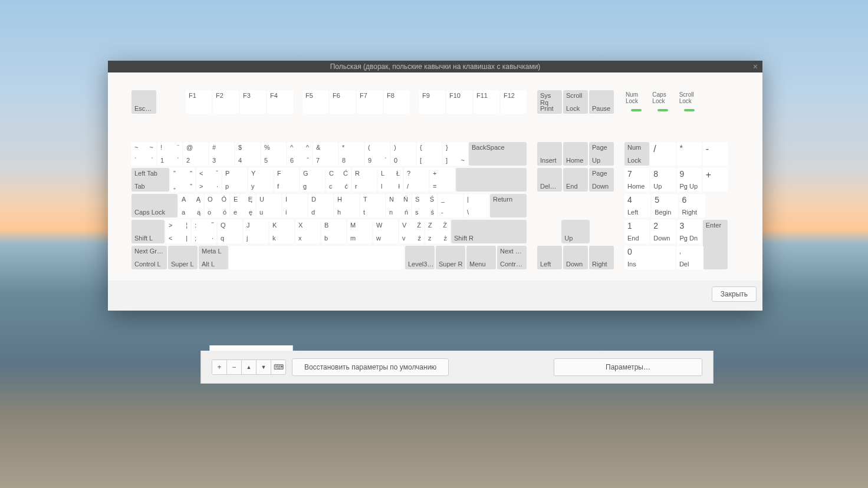 Image resolution: width=868 pixels, height=488 pixels. I want to click on key: Ii, so click(295, 206).